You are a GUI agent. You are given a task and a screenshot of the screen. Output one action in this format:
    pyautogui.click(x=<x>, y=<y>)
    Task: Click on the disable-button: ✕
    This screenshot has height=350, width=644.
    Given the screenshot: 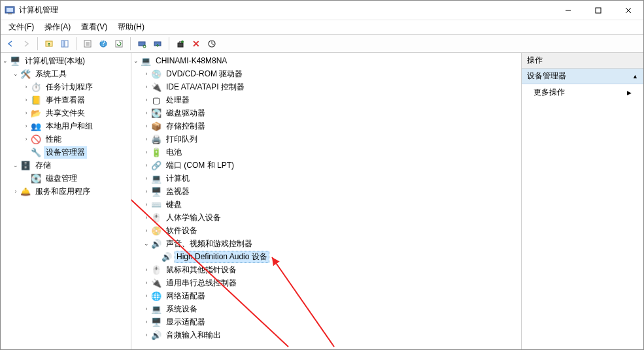 What is the action you would take?
    pyautogui.click(x=196, y=44)
    